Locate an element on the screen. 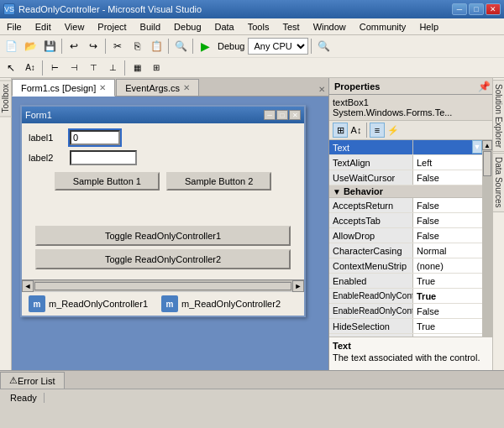 This screenshot has width=504, height=428. menu-build: Build is located at coordinates (150, 27).